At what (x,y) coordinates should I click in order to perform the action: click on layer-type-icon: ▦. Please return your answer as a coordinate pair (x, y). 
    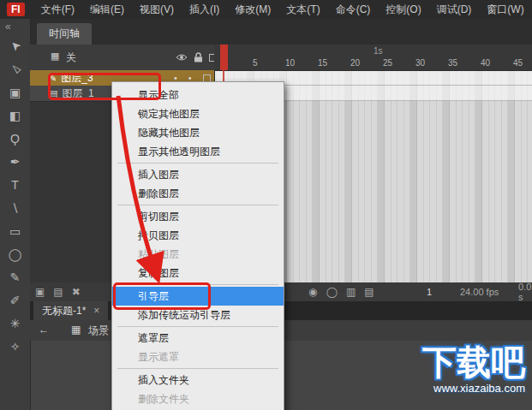
    Looking at the image, I should click on (55, 56).